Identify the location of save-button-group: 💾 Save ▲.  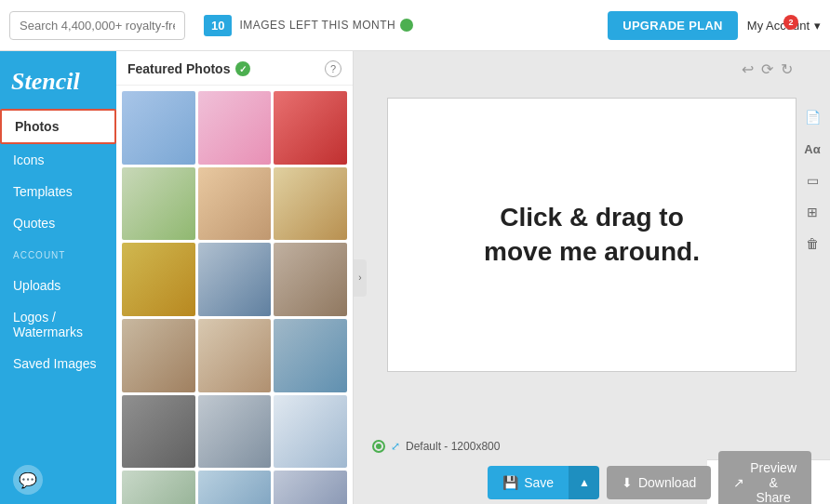
(543, 483).